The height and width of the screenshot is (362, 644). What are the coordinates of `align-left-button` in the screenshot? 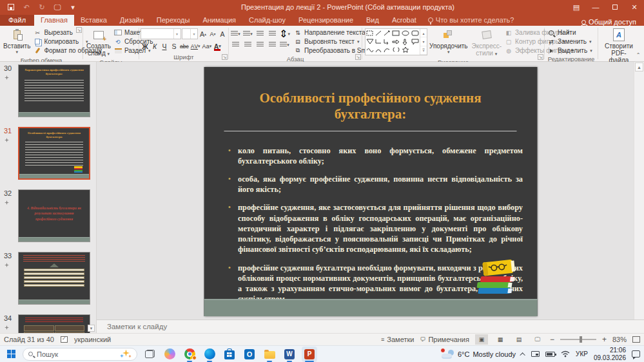 It's located at (236, 45).